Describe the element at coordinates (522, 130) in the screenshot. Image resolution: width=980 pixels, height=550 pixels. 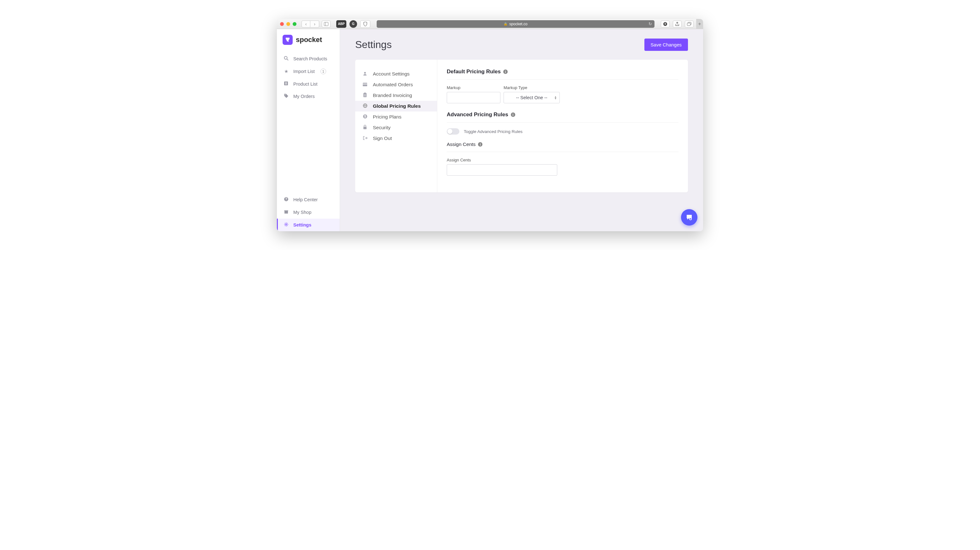
I see `main-content: Settings Save Changes Account Settings` at that location.